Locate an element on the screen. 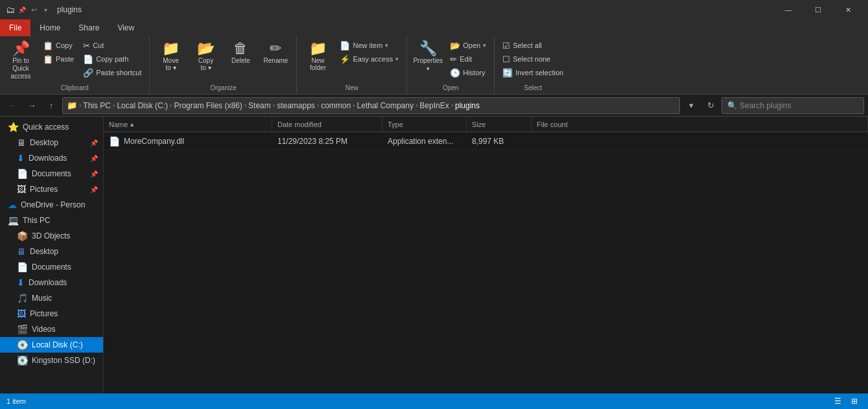 The width and height of the screenshot is (868, 409). sidebar-documents-pc: 📄 Documents is located at coordinates (52, 267).